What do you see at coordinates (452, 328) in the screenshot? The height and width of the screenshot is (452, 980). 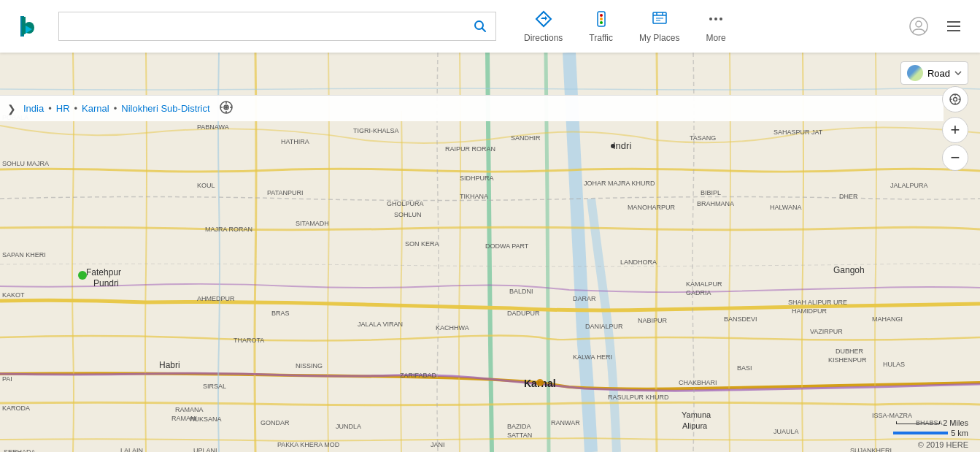 I see `svg-text: KACHHWA` at bounding box center [452, 328].